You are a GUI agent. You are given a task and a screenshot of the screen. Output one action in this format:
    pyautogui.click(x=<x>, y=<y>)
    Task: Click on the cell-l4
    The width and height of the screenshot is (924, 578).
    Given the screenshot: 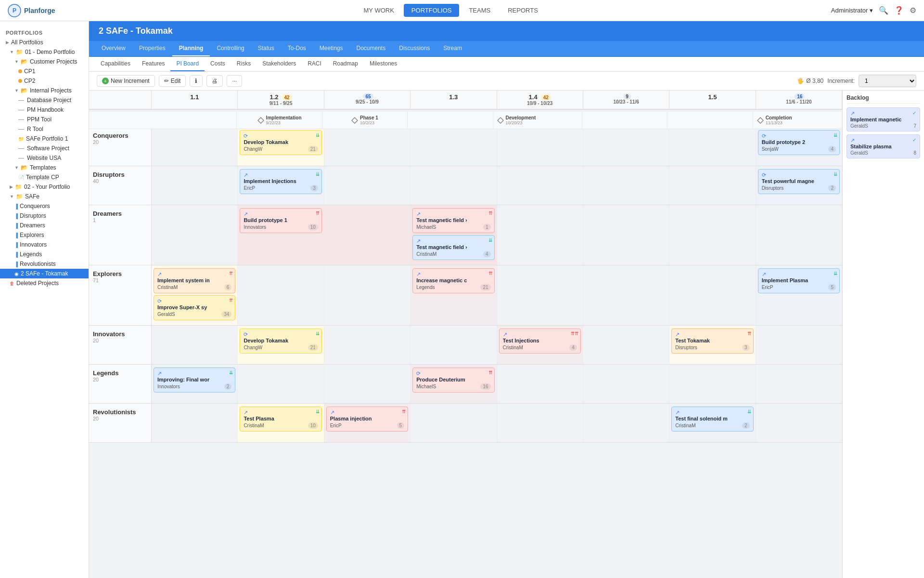 What is the action you would take?
    pyautogui.click(x=540, y=384)
    